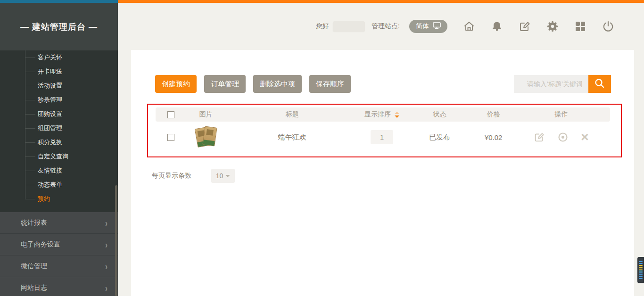  What do you see at coordinates (322, 26) in the screenshot?
I see `greeting-text: 您好` at bounding box center [322, 26].